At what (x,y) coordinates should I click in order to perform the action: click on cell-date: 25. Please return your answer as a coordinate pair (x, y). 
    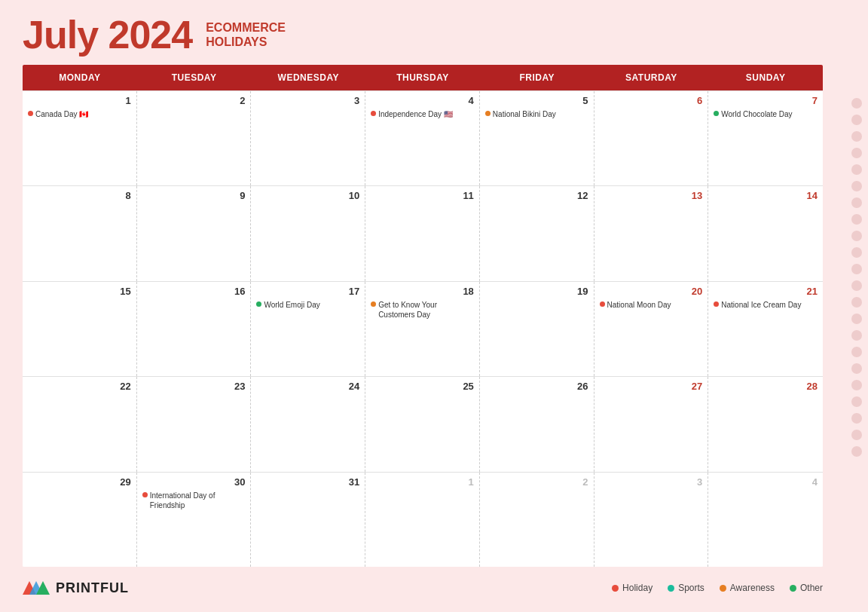
    Looking at the image, I should click on (422, 386).